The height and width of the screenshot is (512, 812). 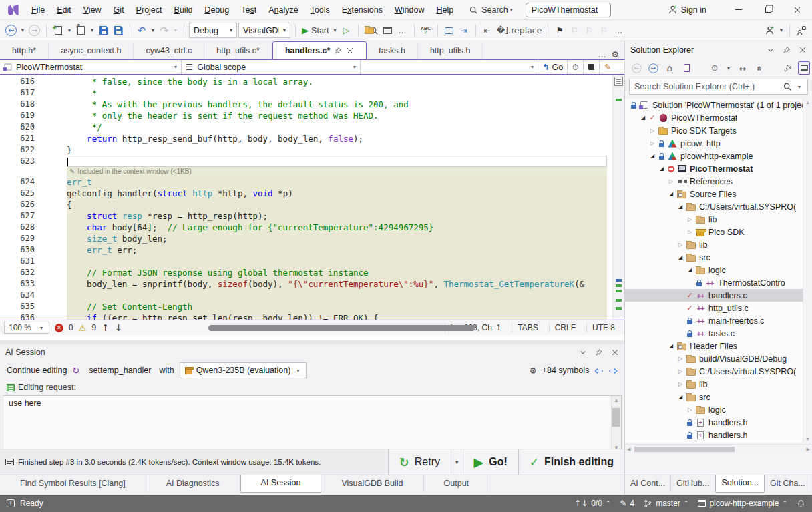 What do you see at coordinates (150, 10) in the screenshot?
I see `menu-project: Project` at bounding box center [150, 10].